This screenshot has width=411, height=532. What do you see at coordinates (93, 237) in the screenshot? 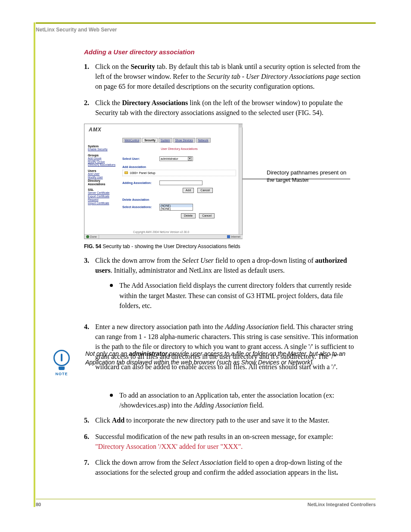
I see `status-done: Done` at bounding box center [93, 237].